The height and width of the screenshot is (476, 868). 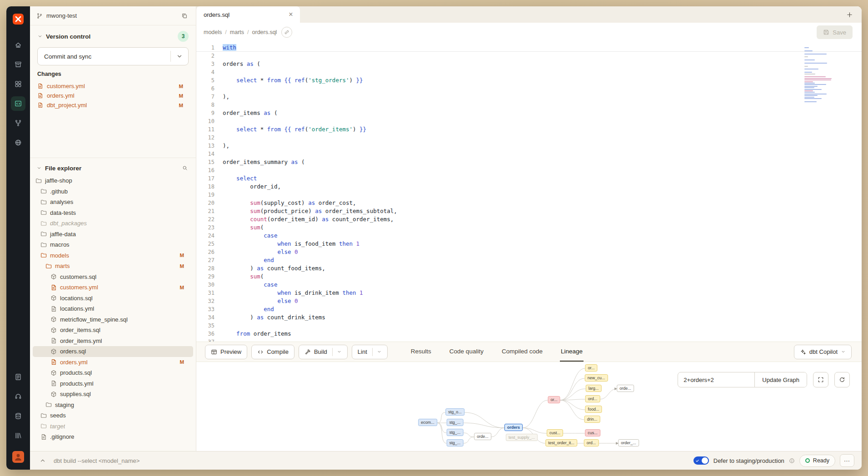 I want to click on lineage-node-ecom: ecom..., so click(x=428, y=422).